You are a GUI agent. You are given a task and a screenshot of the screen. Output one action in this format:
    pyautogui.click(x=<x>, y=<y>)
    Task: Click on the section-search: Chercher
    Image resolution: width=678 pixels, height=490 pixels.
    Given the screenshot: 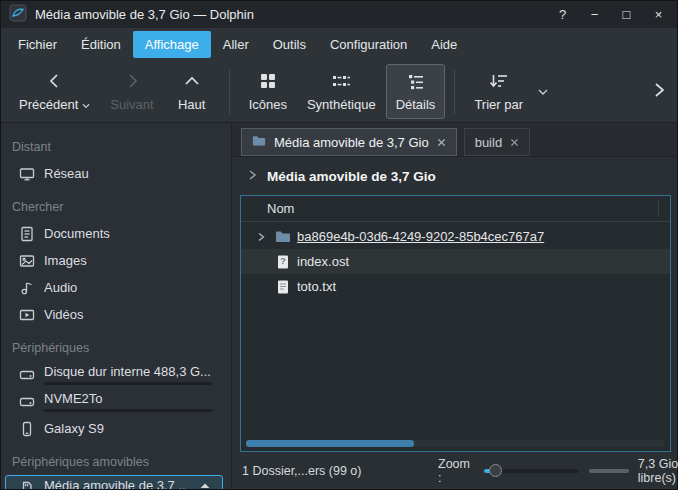 What is the action you would take?
    pyautogui.click(x=116, y=204)
    